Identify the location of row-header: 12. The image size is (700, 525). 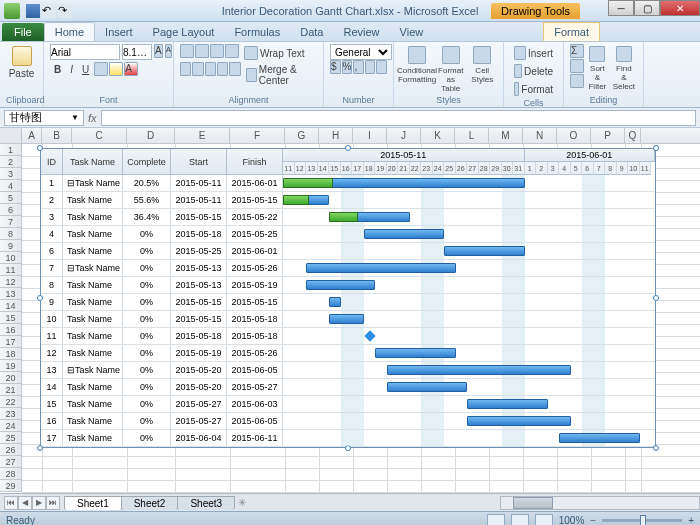
(11, 282).